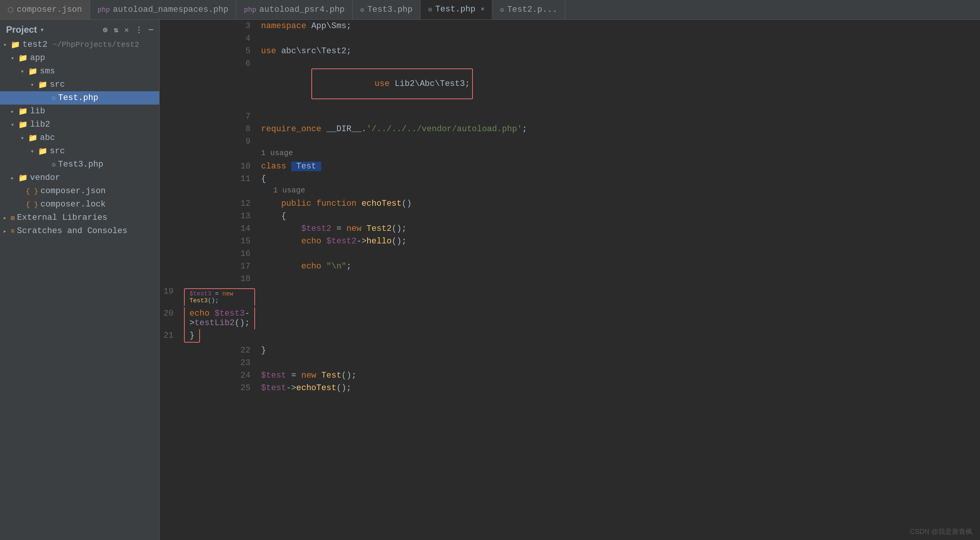 The width and height of the screenshot is (980, 540). What do you see at coordinates (72, 231) in the screenshot?
I see `tree-item-label: Scratches and Consoles` at bounding box center [72, 231].